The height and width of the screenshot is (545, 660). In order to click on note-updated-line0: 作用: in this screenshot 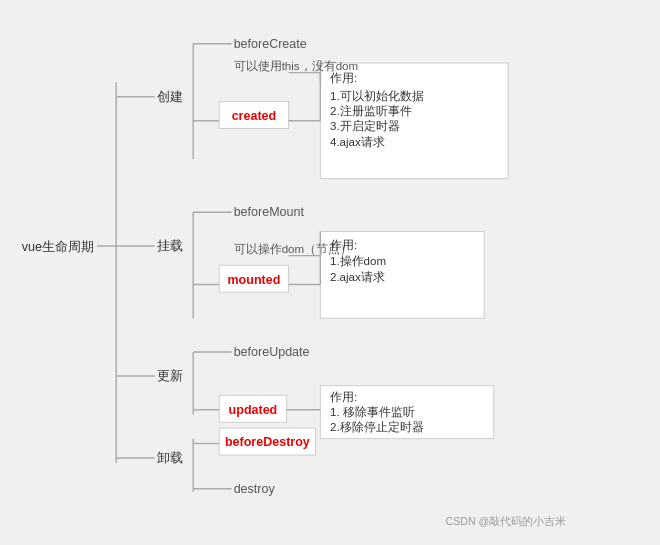, I will do `click(343, 397)`.